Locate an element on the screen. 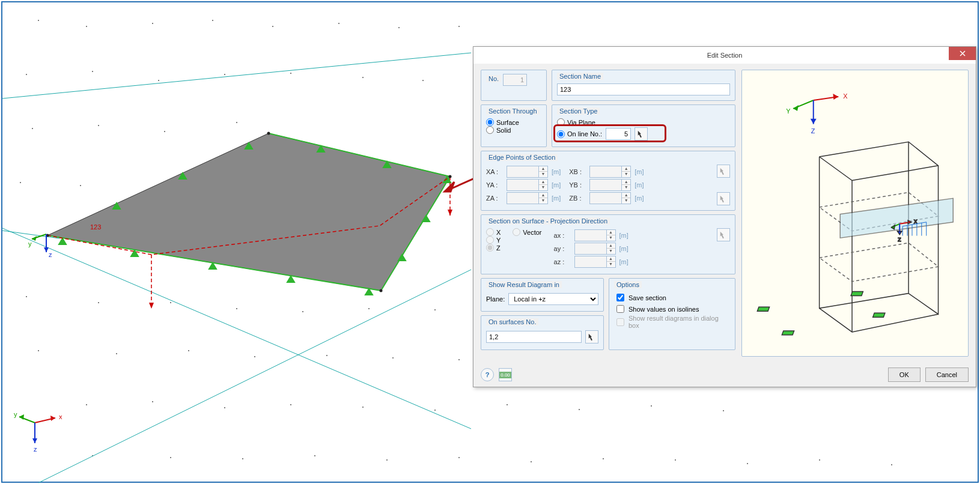  dialog-title: Edit Section is located at coordinates (725, 55).